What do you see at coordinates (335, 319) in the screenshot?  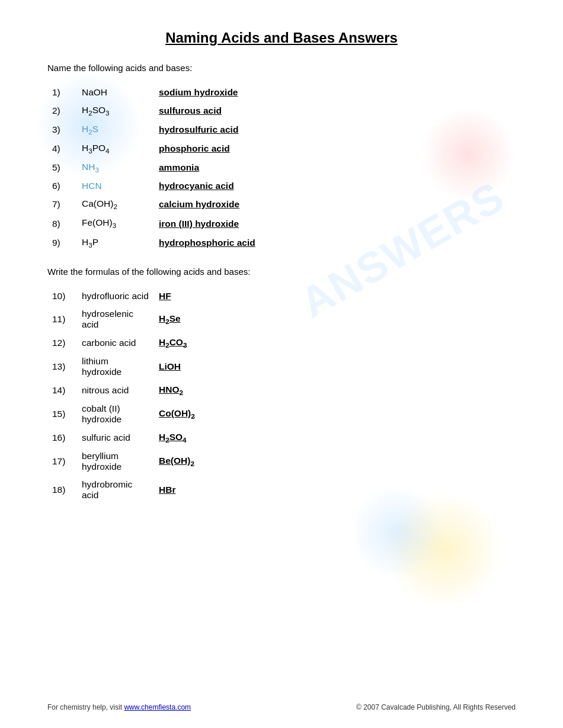 I see `answer: H2Se` at bounding box center [335, 319].